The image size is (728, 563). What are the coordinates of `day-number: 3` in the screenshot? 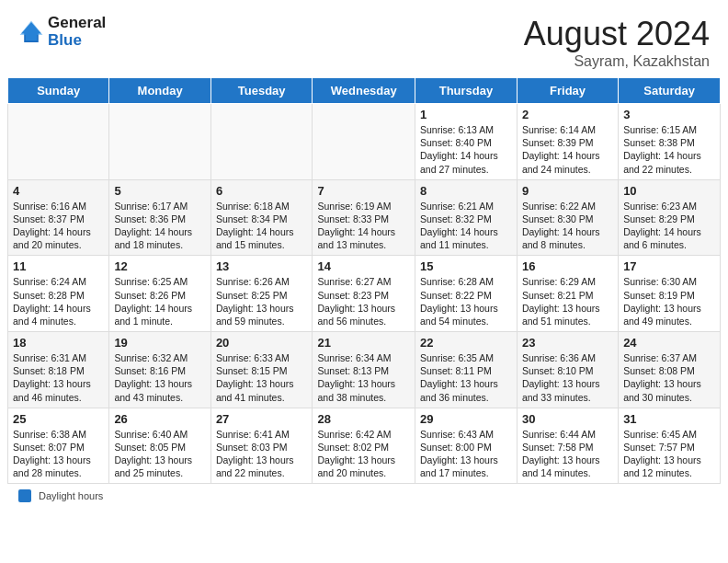 It's located at (669, 114).